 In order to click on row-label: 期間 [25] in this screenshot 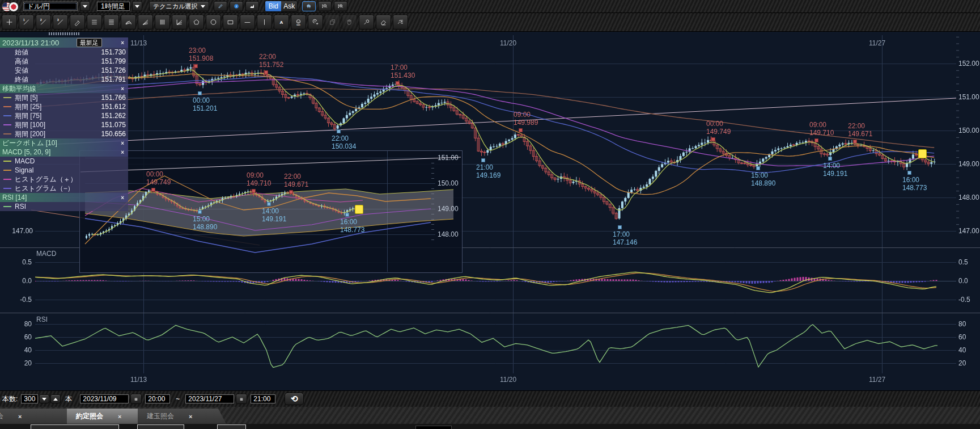, I will do `click(28, 107)`.